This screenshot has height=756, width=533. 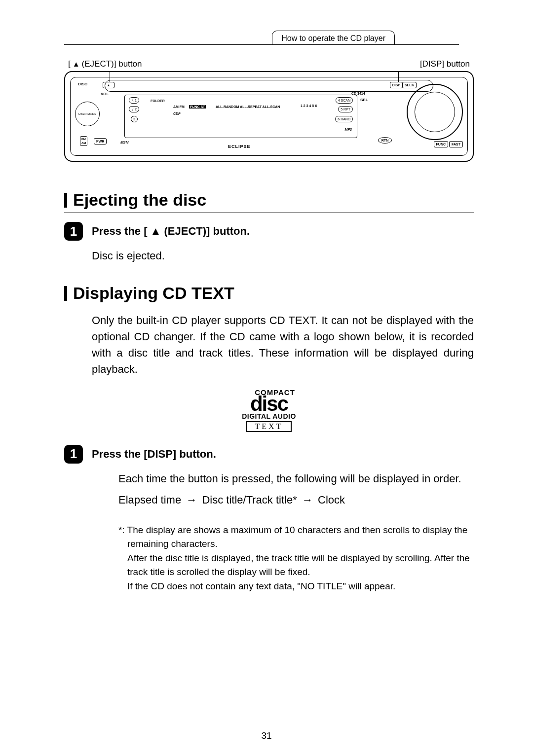 What do you see at coordinates (154, 454) in the screenshot?
I see `cdtext-step-title: Press the [DISP] button.` at bounding box center [154, 454].